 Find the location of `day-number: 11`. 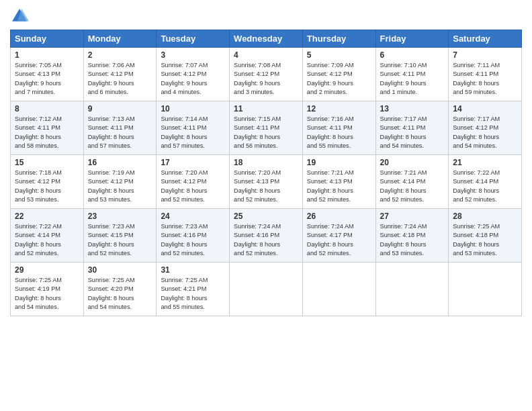

day-number: 11 is located at coordinates (266, 109).